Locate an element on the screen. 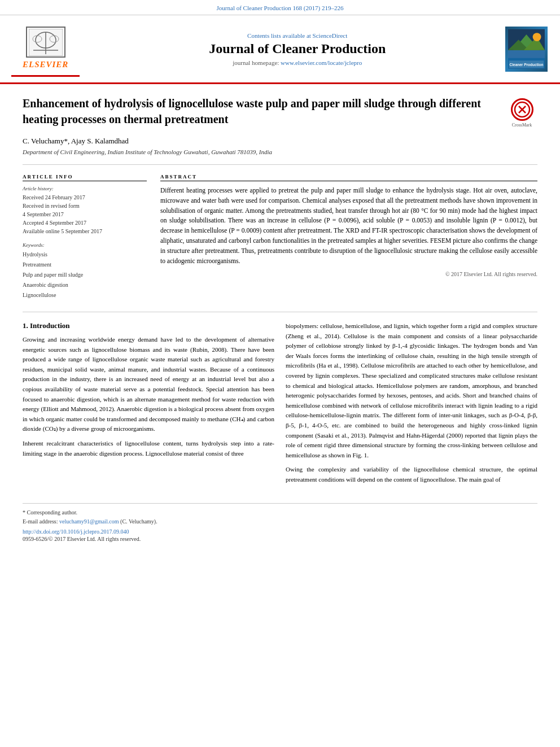 The height and width of the screenshot is (747, 560). article-info-heading: Article Info is located at coordinates (85, 177).